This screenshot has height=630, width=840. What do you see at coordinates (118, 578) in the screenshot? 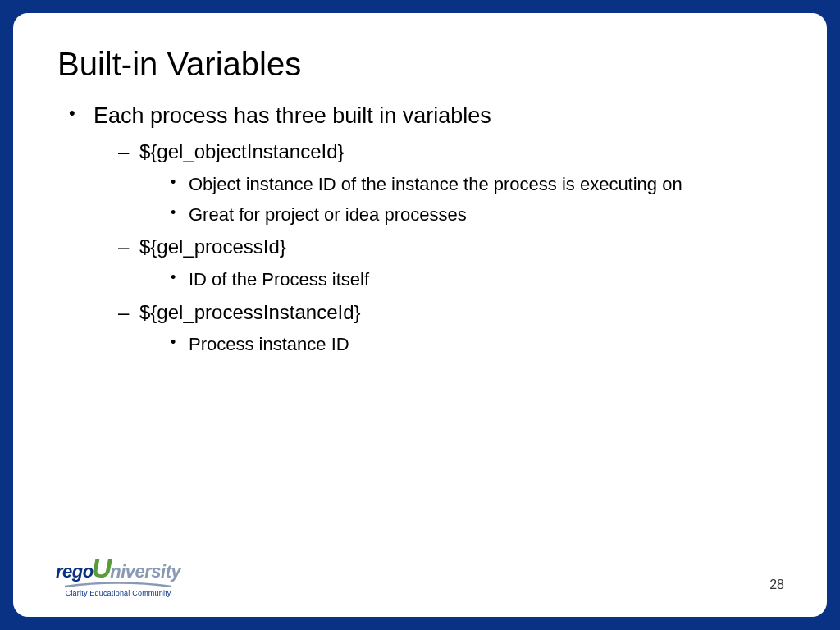
I see `logo: rego U niversity Clarity Educational Com…` at bounding box center [118, 578].